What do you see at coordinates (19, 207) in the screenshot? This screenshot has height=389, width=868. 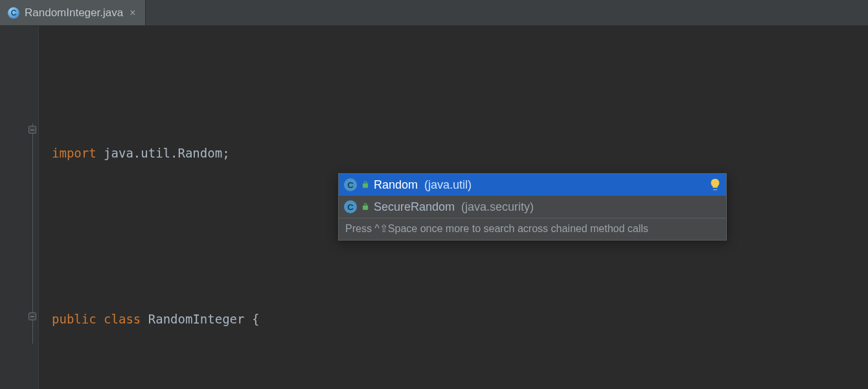 I see `gutter` at bounding box center [19, 207].